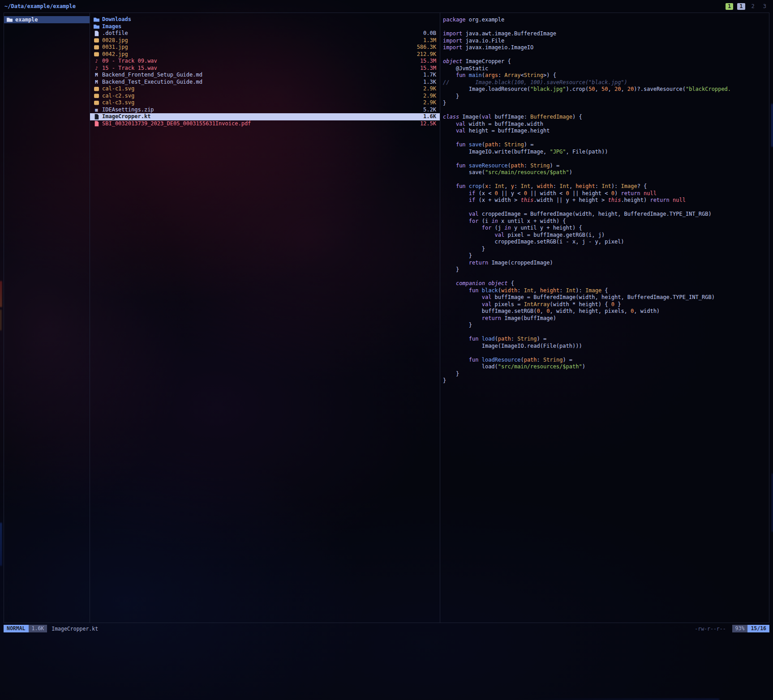 The height and width of the screenshot is (700, 773). I want to click on file-name: 0028.jpg, so click(115, 41).